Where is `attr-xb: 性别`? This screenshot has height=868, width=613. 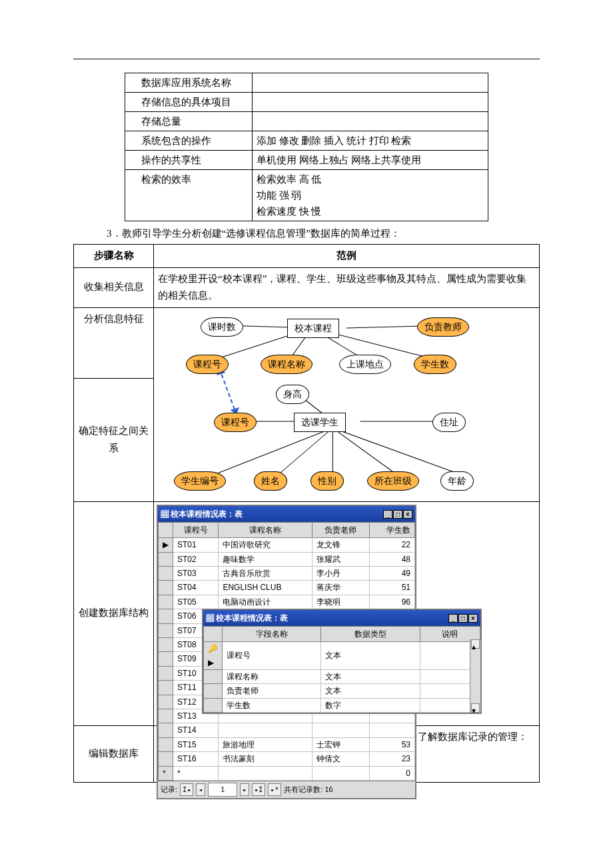 attr-xb: 性别 is located at coordinates (327, 481).